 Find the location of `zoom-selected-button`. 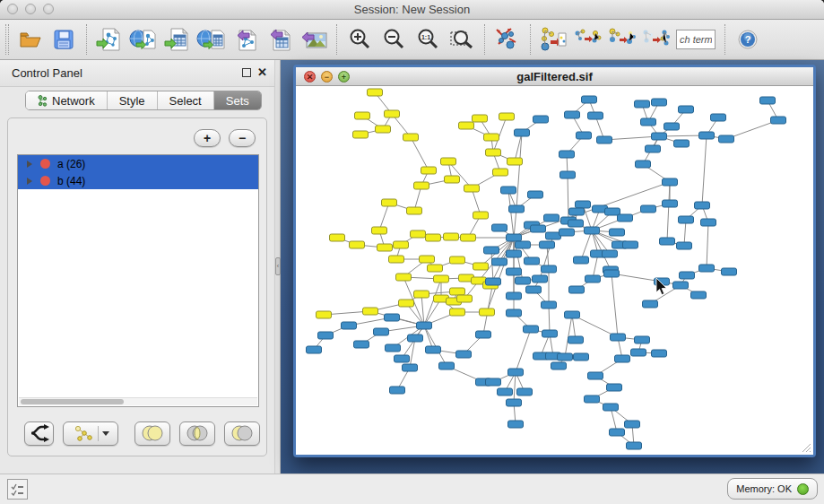

zoom-selected-button is located at coordinates (462, 39).